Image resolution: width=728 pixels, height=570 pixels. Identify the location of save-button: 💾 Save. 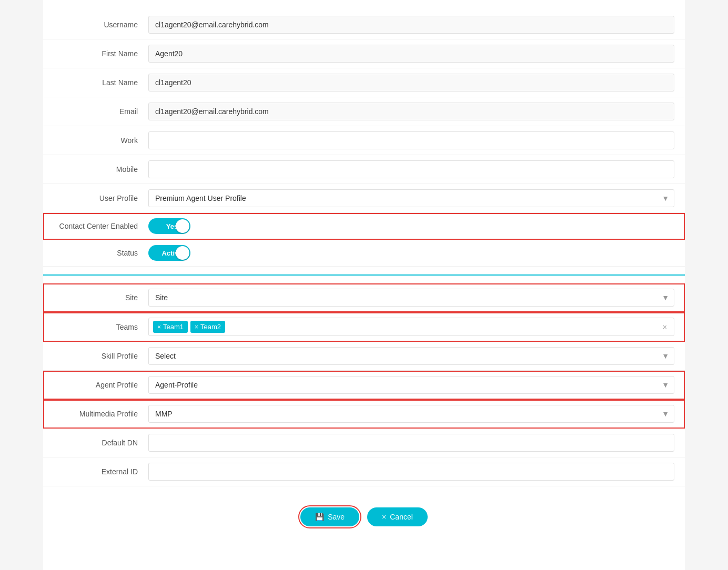
(330, 517).